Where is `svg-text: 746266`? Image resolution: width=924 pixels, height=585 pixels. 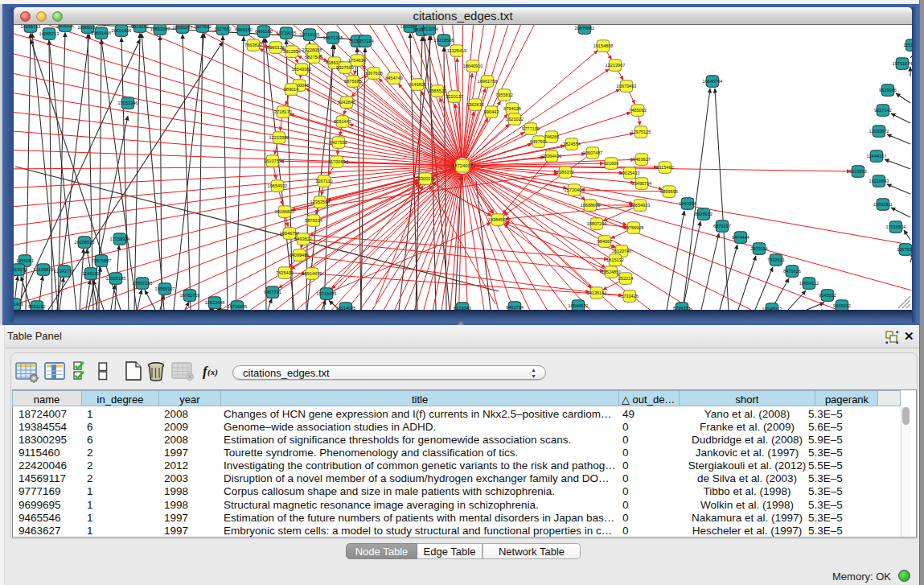 svg-text: 746266 is located at coordinates (552, 137).